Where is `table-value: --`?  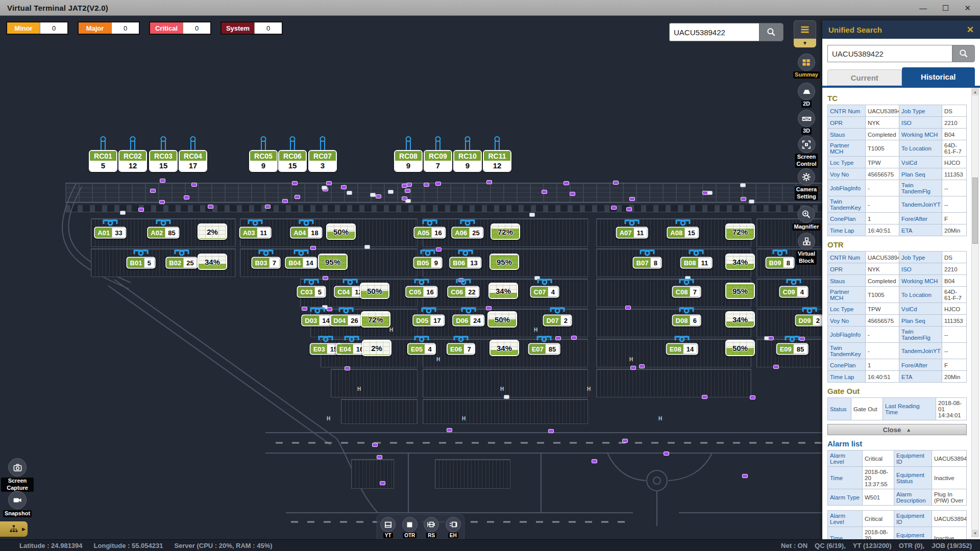 table-value: -- is located at coordinates (954, 335).